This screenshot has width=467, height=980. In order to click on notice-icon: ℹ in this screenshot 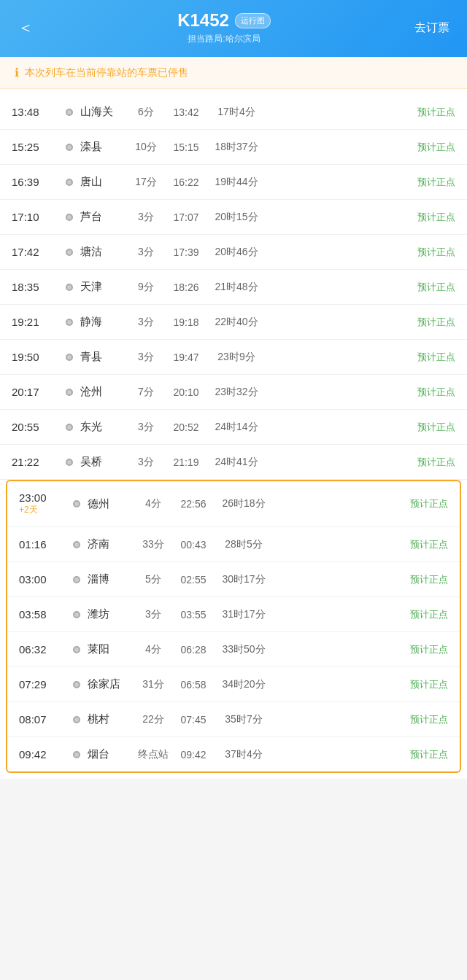, I will do `click(17, 73)`.